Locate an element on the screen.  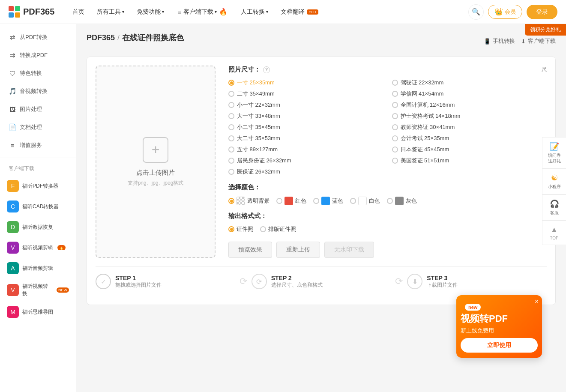
mobile-convert-btn: 📱 手机转换 is located at coordinates (500, 41).